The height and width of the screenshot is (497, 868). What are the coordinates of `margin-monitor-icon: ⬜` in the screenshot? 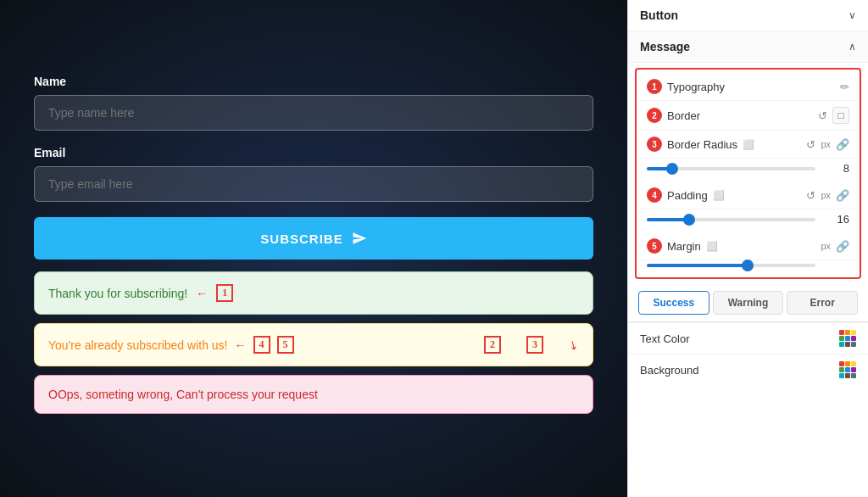 It's located at (712, 246).